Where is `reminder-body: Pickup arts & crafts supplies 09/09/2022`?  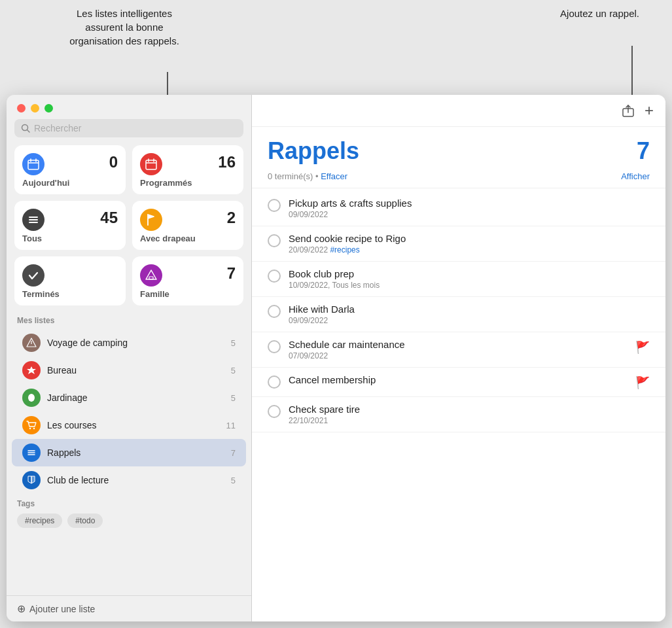
reminder-body: Pickup arts & crafts supplies 09/09/2022 is located at coordinates (469, 208).